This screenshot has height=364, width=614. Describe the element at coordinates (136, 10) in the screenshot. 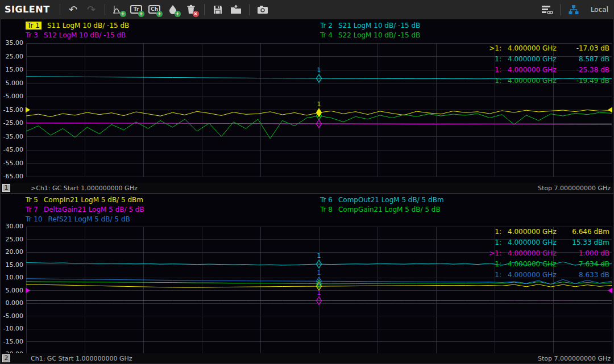

I see `add-trace-button: Tr +` at that location.